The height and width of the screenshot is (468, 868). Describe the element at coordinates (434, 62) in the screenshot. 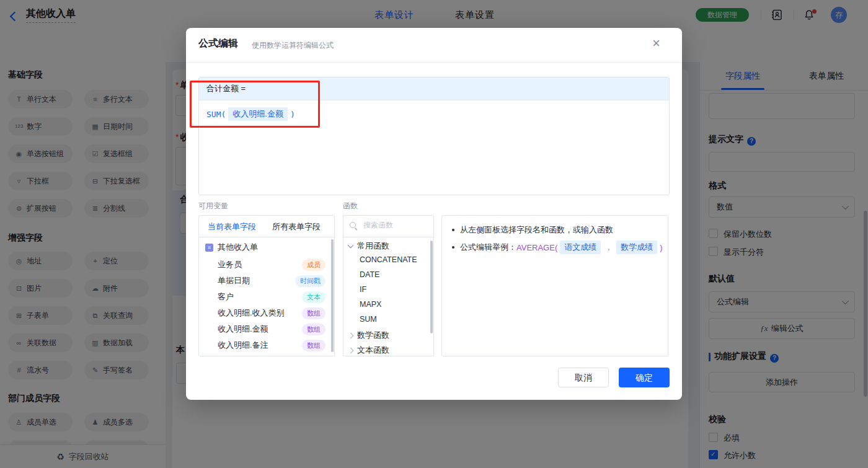

I see `modal-header-divider` at that location.